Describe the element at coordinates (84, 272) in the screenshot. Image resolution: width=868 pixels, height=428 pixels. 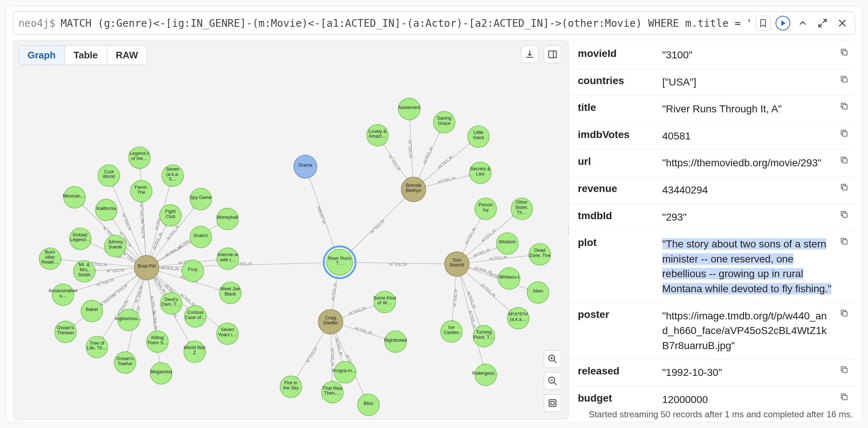
I see `graph-node: Mr. &Mrs.Smith` at that location.